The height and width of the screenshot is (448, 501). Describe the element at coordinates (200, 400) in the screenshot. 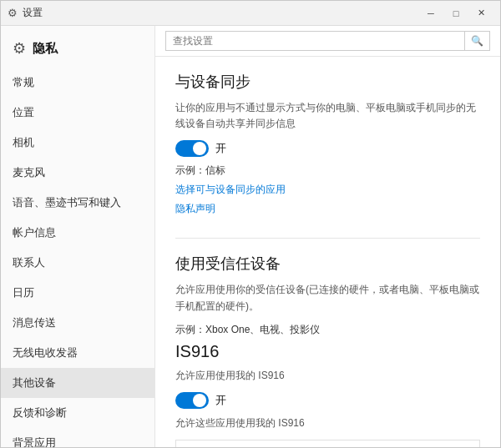

I see `device-toggle-knob` at that location.